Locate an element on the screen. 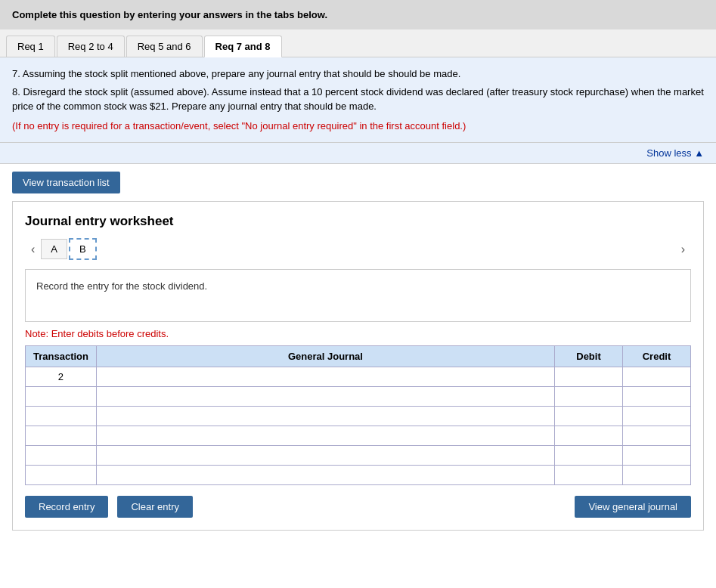 This screenshot has height=588, width=716. prev-entry-tab: ‹ is located at coordinates (33, 249).